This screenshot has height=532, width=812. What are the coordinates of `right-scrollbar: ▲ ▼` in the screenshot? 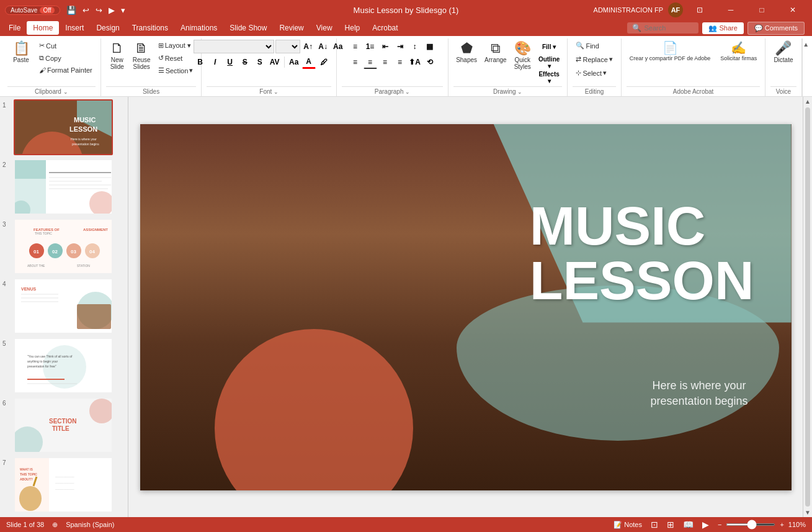 It's located at (808, 307).